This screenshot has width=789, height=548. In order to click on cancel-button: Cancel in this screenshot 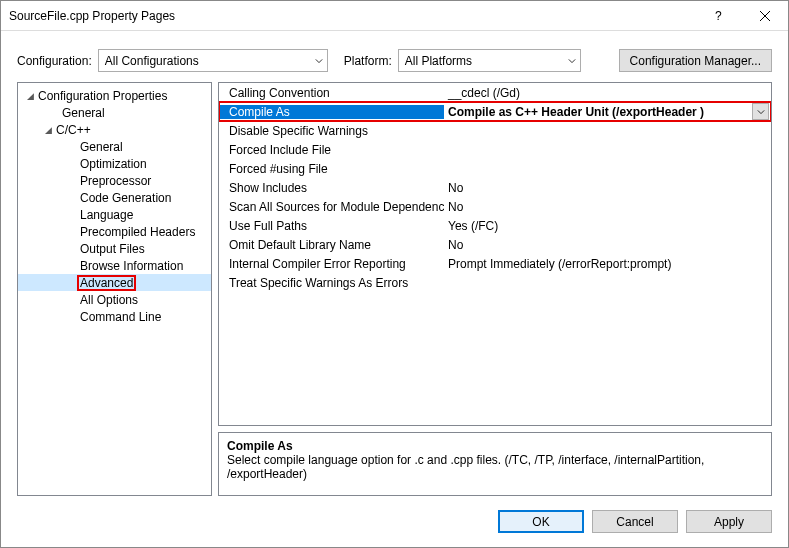, I will do `click(635, 522)`.